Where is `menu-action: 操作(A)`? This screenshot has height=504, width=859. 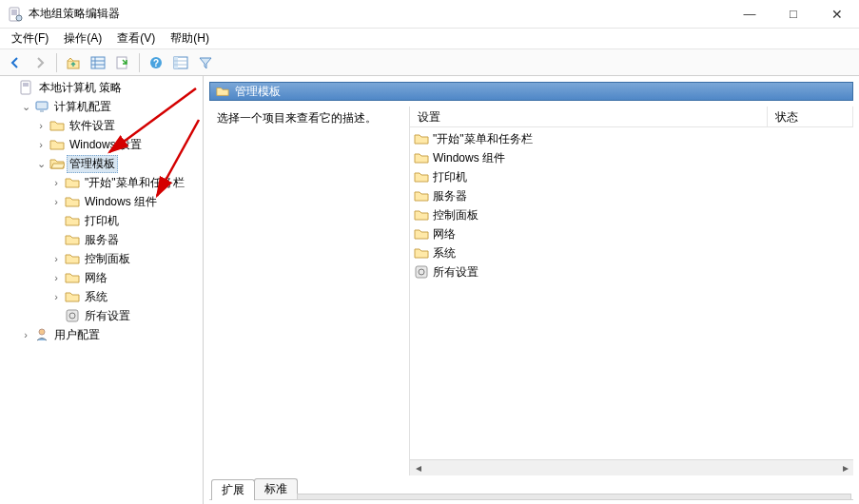 menu-action: 操作(A) is located at coordinates (83, 38).